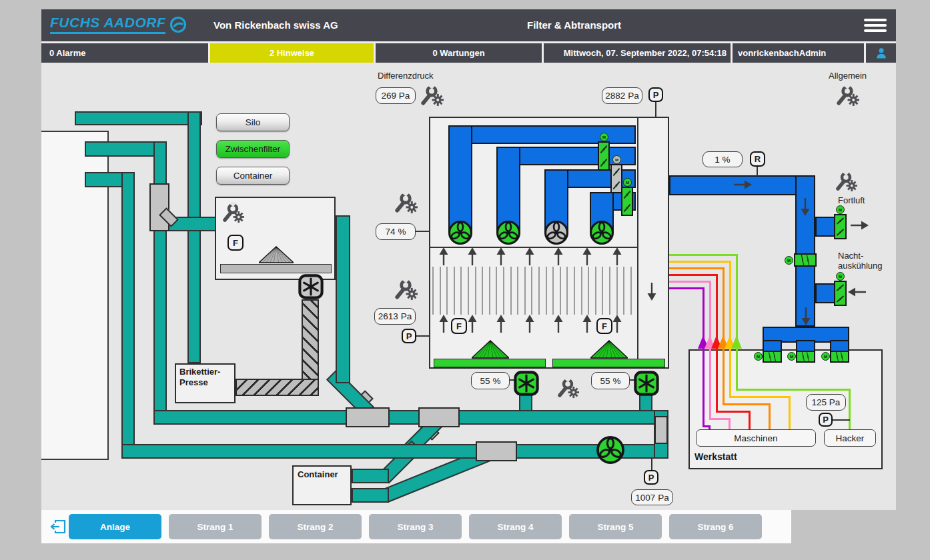 The height and width of the screenshot is (560, 930). I want to click on screw1-speed-value: 55 %, so click(490, 381).